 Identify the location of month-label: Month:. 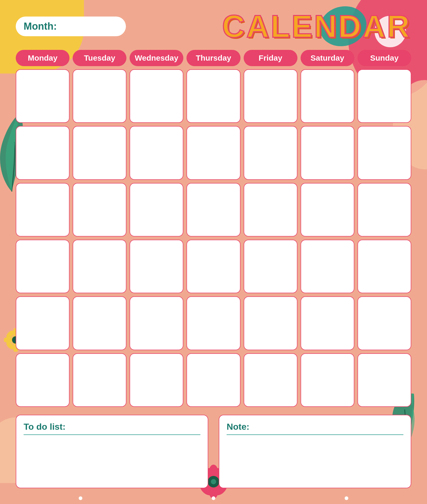
(40, 26).